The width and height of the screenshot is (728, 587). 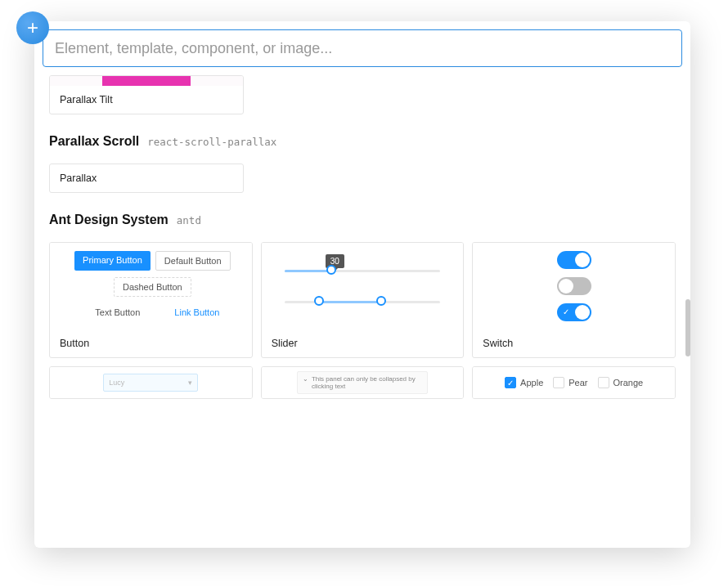 What do you see at coordinates (574, 312) in the screenshot?
I see `switch-checked: ✓` at bounding box center [574, 312].